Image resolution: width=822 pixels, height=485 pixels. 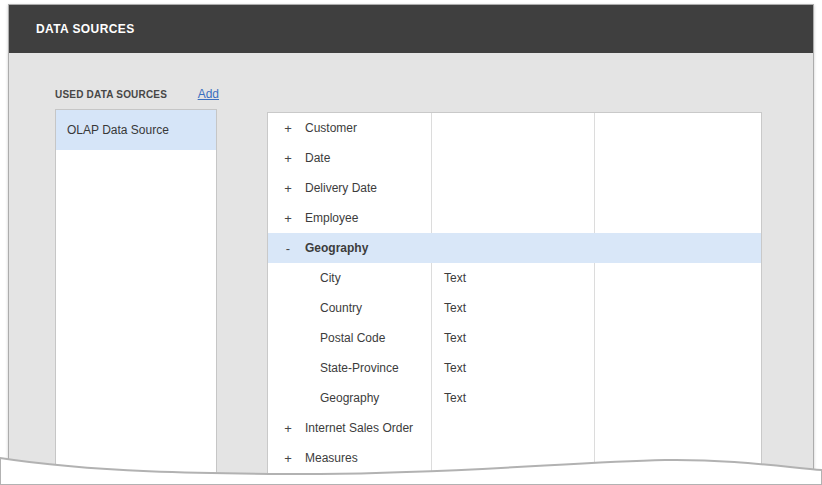 I want to click on tree-row-date: +Date, so click(x=514, y=158).